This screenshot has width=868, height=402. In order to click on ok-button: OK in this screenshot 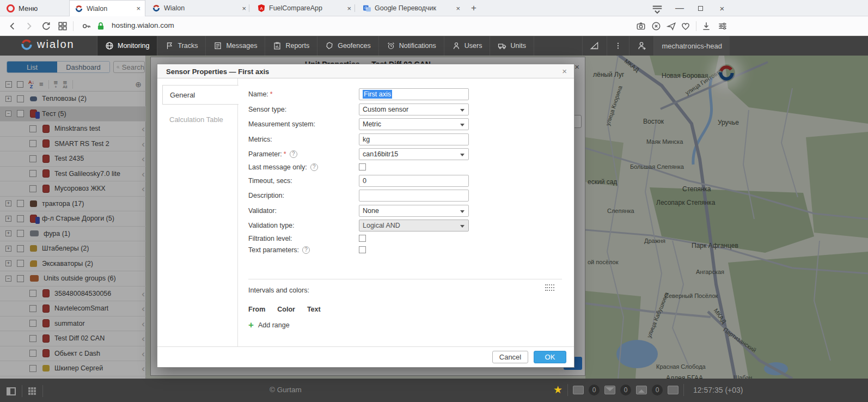, I will do `click(550, 357)`.